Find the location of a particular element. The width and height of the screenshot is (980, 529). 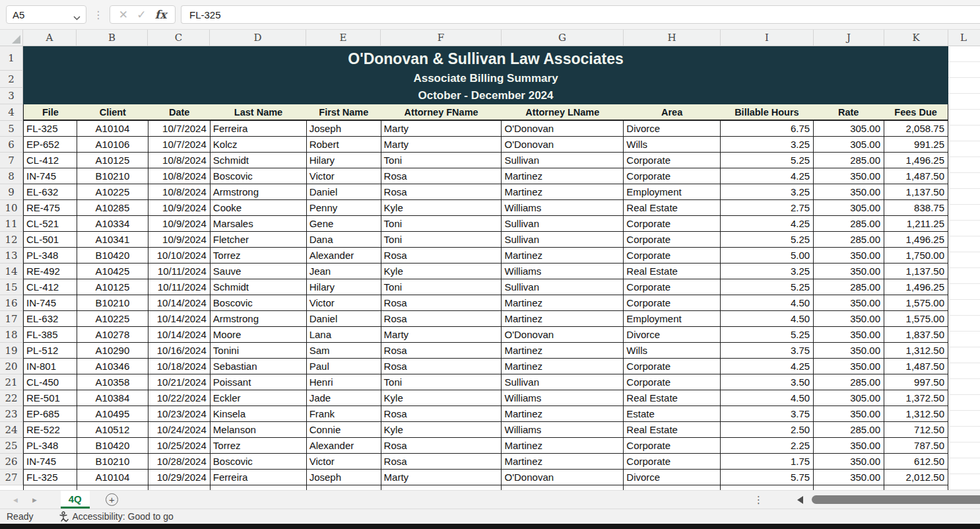

sheet-tab-4q: 4Q is located at coordinates (75, 499).